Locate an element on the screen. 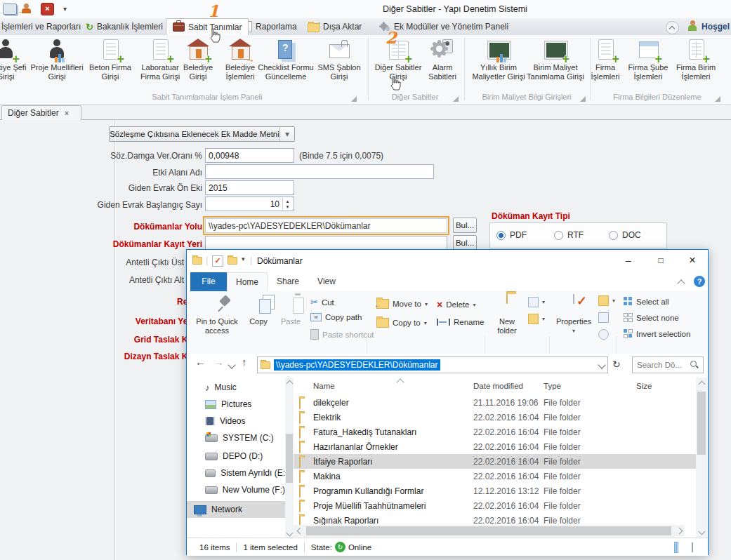 This screenshot has height=560, width=731. delete-button: × Delete▾ is located at coordinates (456, 305).